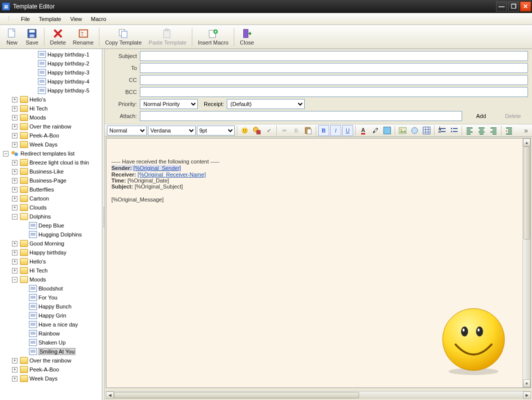  What do you see at coordinates (12, 37) in the screenshot?
I see `new-button: New` at bounding box center [12, 37].